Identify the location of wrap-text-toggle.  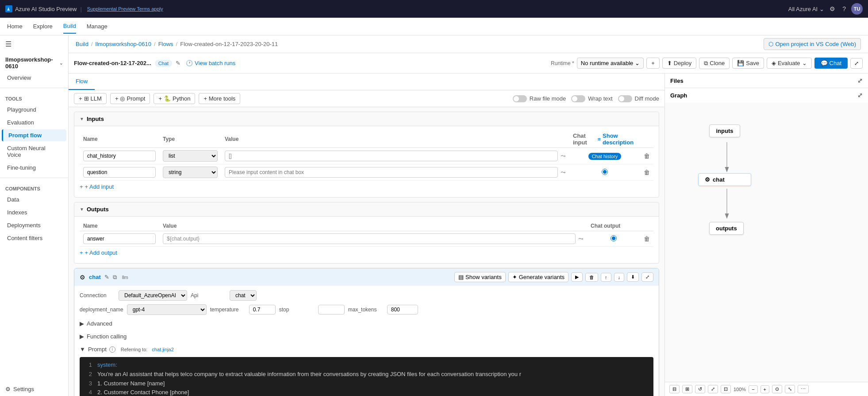
(578, 99).